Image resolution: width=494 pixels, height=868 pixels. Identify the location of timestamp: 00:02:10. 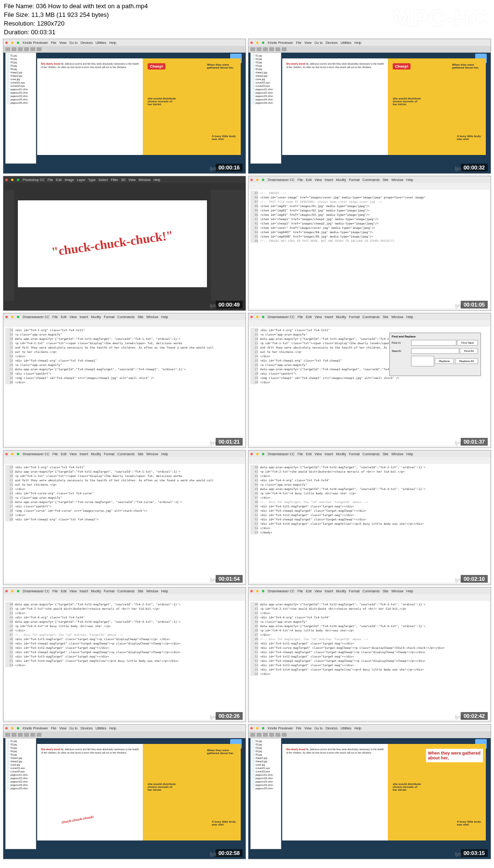
(474, 579).